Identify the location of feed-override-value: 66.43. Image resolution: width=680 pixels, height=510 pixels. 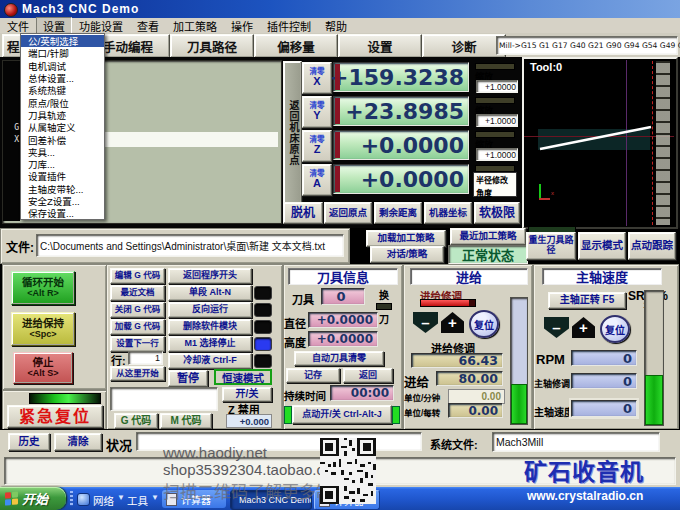
(457, 360).